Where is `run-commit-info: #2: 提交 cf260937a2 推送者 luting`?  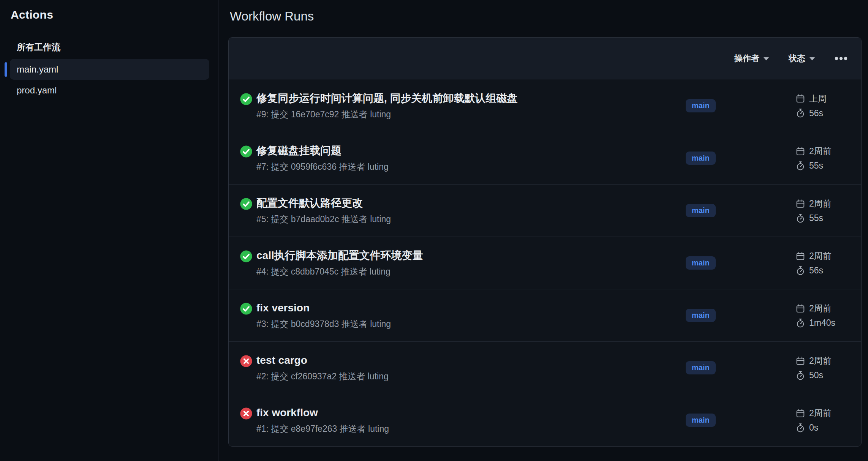 run-commit-info: #2: 提交 cf260937a2 推送者 luting is located at coordinates (323, 376).